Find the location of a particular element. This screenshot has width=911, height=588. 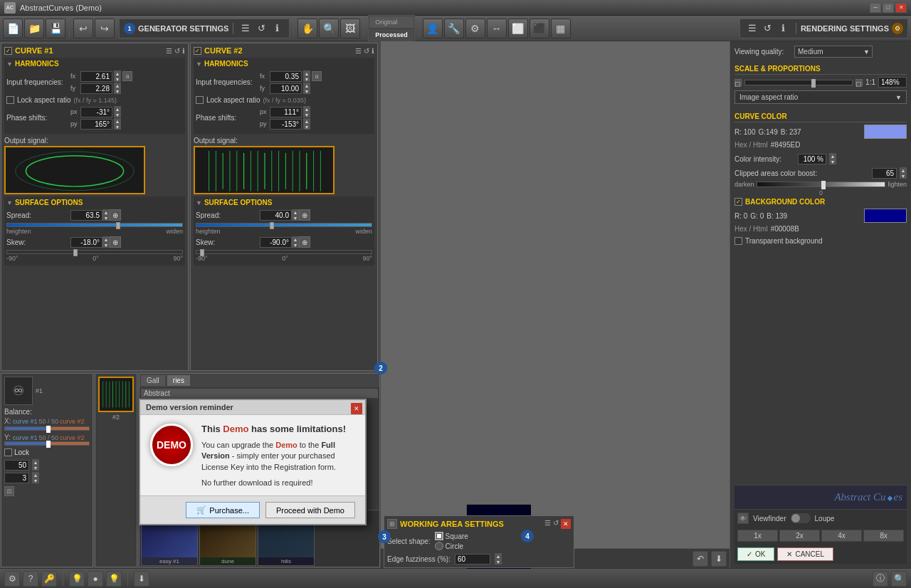

curve2-fx-dn: ▼ is located at coordinates (307, 79).